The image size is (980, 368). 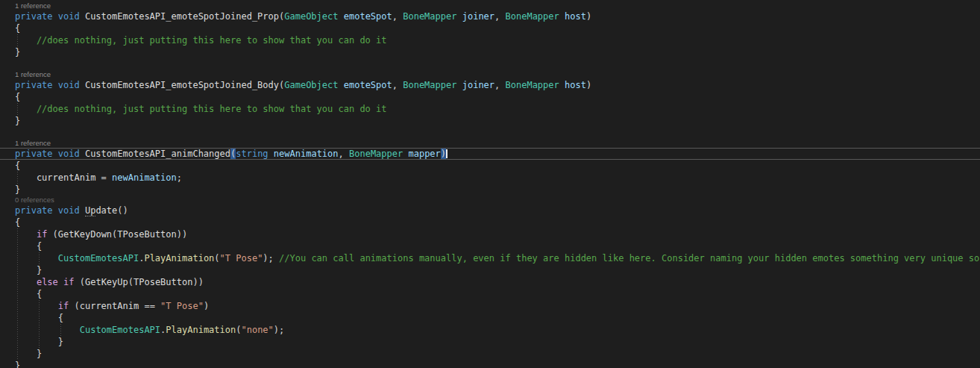 I want to click on code-line: private void CustomEmotesAPI_emoteSpotJo…, so click(x=490, y=16).